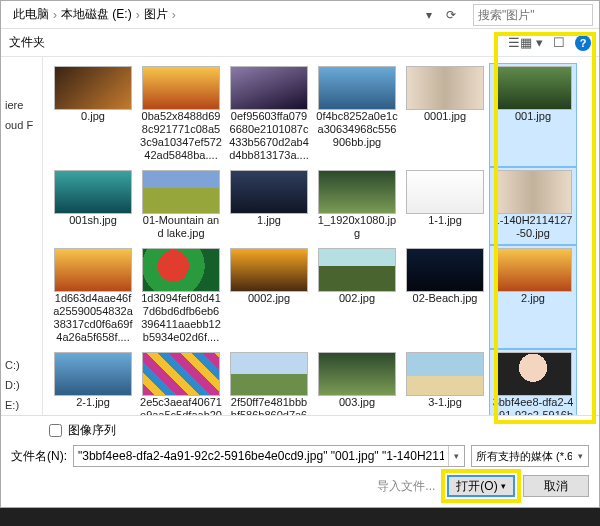 This screenshot has height=526, width=600. I want to click on filename-label: 文件名(N):, so click(39, 456).